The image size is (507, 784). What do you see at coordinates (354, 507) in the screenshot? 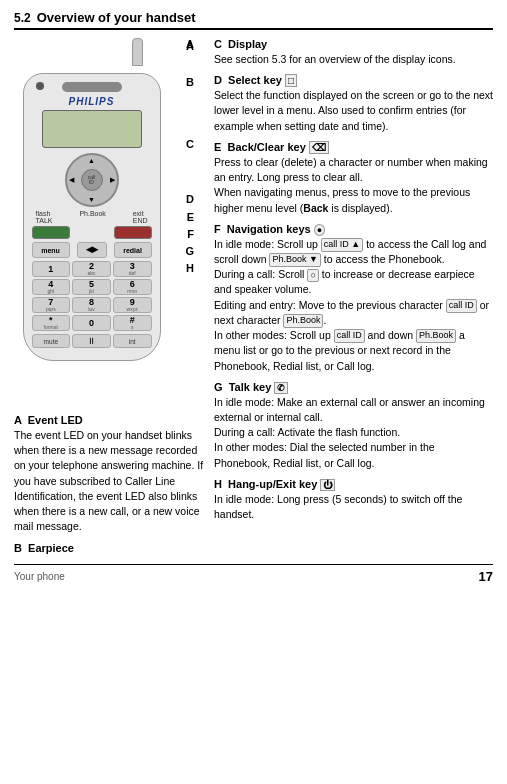
I see `section-H-body: In idle mode: Long press (5 seconds) to …` at bounding box center [354, 507].